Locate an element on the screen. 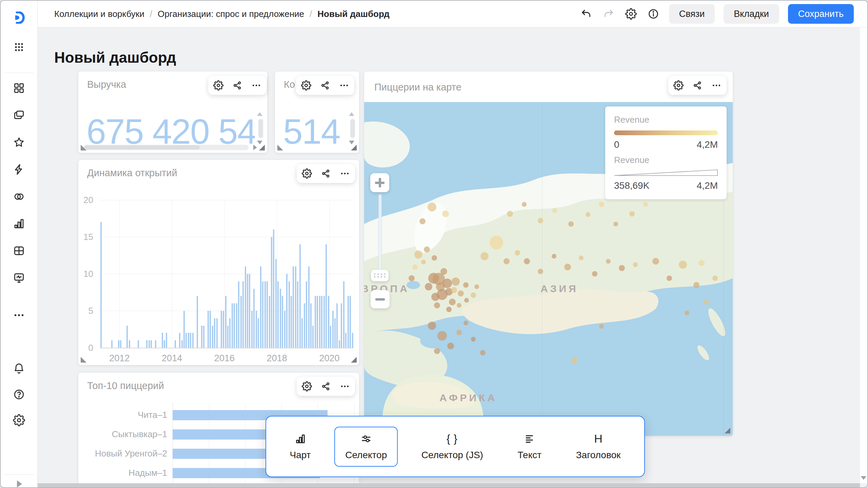 The width and height of the screenshot is (868, 488). sidebar-more-icon is located at coordinates (19, 315).